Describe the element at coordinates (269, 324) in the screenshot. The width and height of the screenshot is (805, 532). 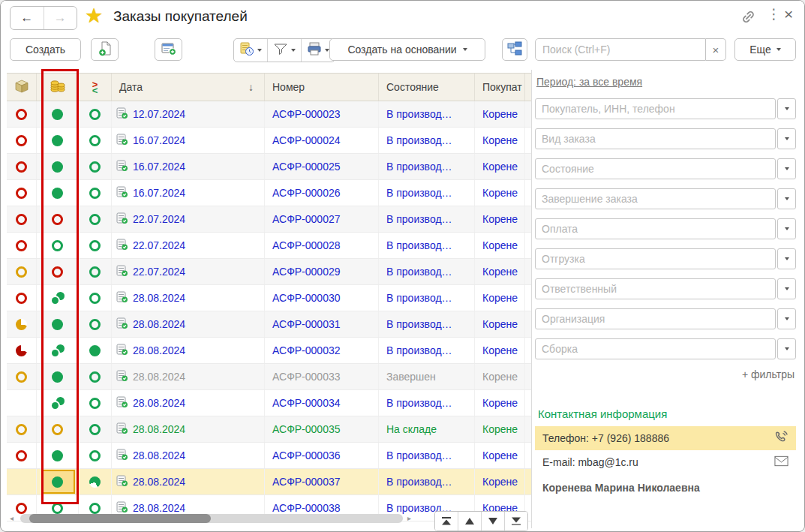
I see `table-row: 28.08.2024 АСФР-000031 В производ… Корен…` at that location.